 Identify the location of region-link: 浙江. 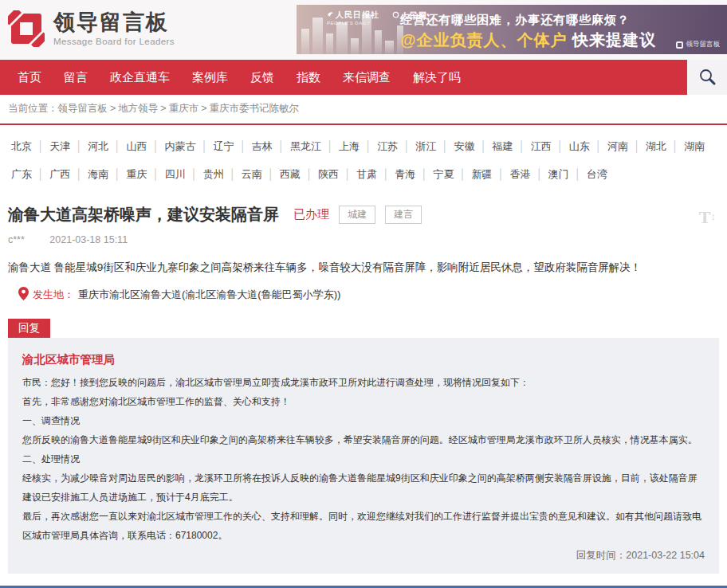
(426, 147).